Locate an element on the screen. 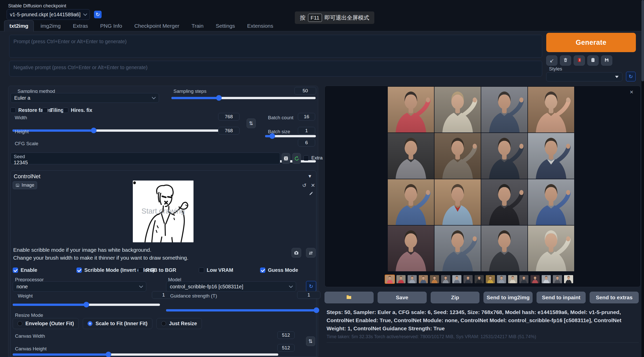  save-button: Save is located at coordinates (402, 298).